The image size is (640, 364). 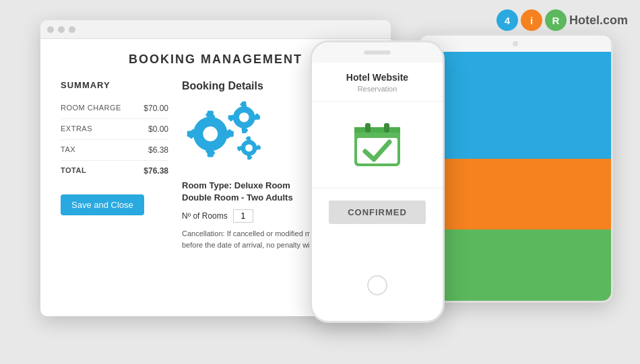 What do you see at coordinates (115, 171) in the screenshot?
I see `summary-row-total: TOTAL $76.38` at bounding box center [115, 171].